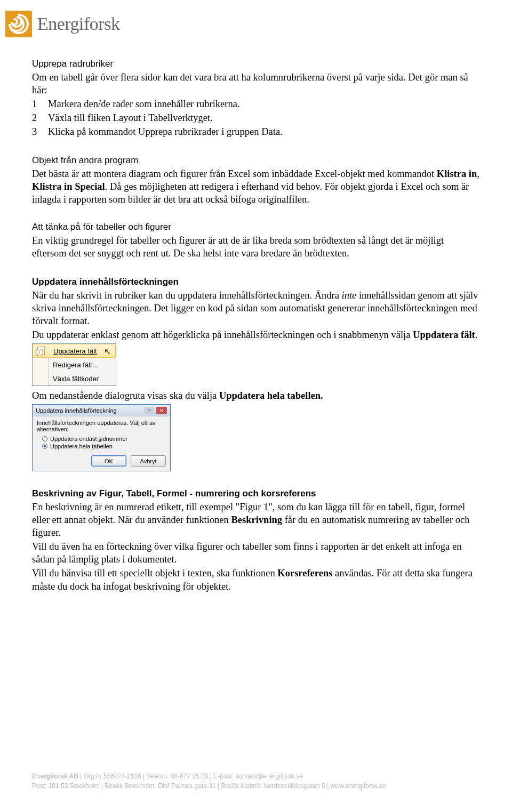 The width and height of the screenshot is (512, 812). Describe the element at coordinates (256, 64) in the screenshot. I see `heading-upprepa: Upprepa radrubriker` at that location.